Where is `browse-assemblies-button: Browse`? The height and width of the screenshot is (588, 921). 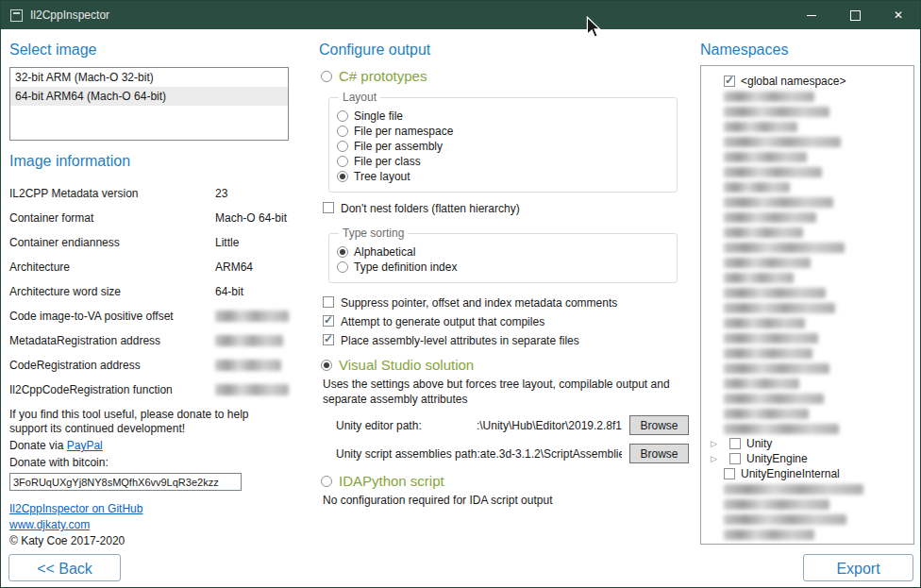
browse-assemblies-button: Browse is located at coordinates (659, 453).